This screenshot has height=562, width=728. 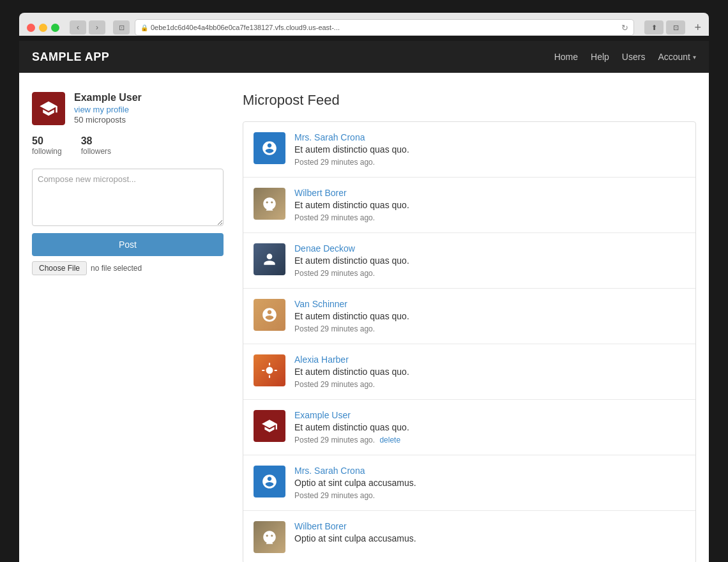 What do you see at coordinates (70, 57) in the screenshot?
I see `app-brand: SAMPLE APP` at bounding box center [70, 57].